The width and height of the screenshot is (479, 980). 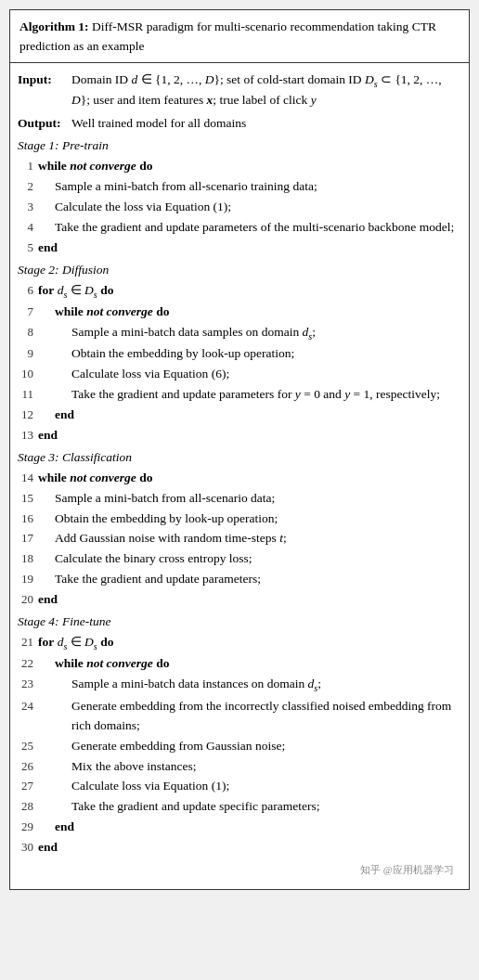 What do you see at coordinates (240, 395) in the screenshot?
I see `algo-line-11: 11 Take the gradient and update paramete…` at bounding box center [240, 395].